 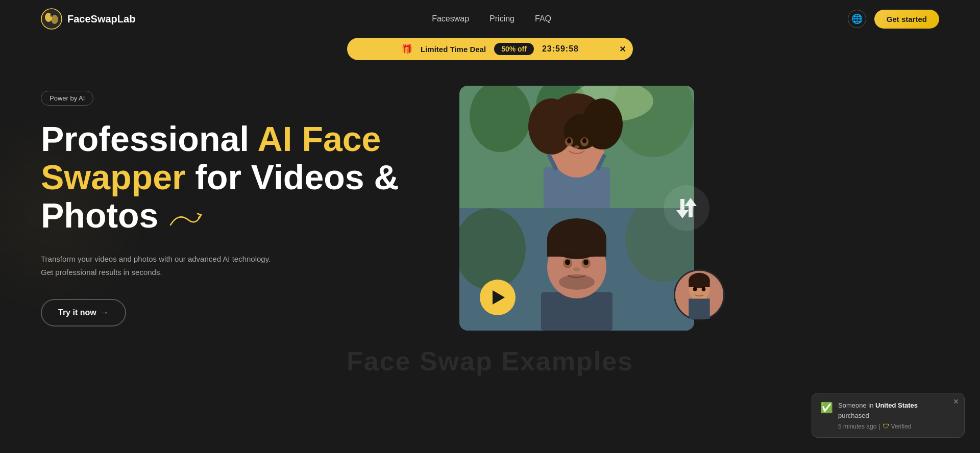 What do you see at coordinates (158, 265) in the screenshot?
I see `hero-description: Transform your videos and photos with ou…` at bounding box center [158, 265].